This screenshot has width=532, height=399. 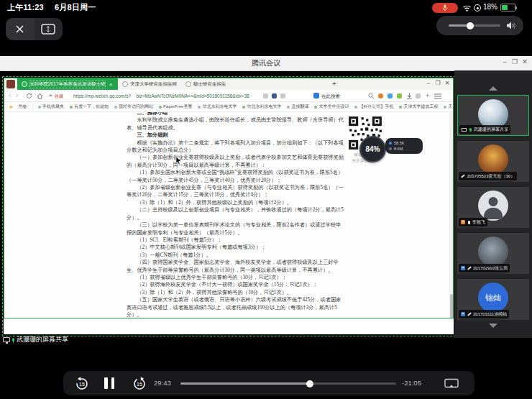 I want to click on bookmark-item: PaperFree查重, so click(x=175, y=106).